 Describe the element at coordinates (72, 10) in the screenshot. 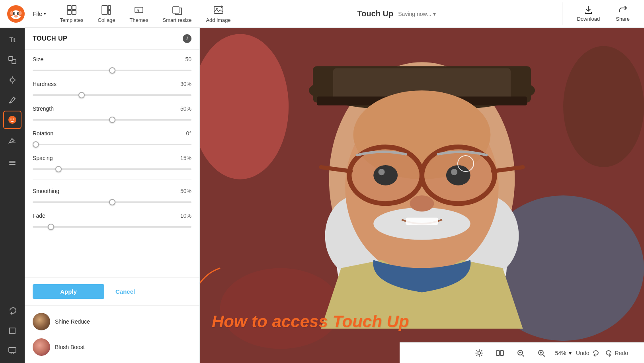

I see `templates-icon` at that location.